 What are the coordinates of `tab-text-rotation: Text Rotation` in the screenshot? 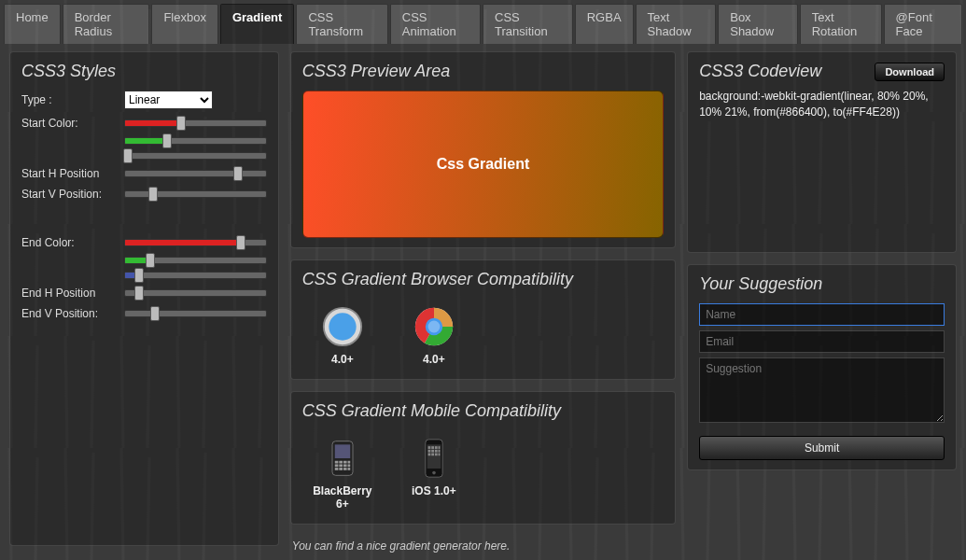 It's located at (841, 24).